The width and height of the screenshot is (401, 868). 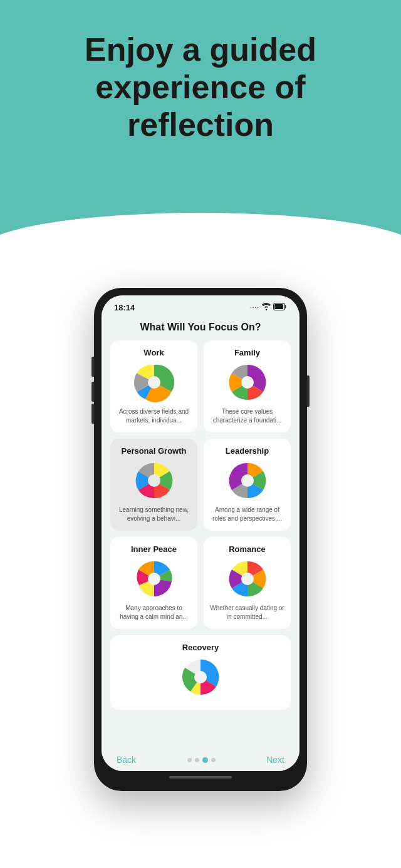 What do you see at coordinates (200, 760) in the screenshot?
I see `bottom-nav: Back Next` at bounding box center [200, 760].